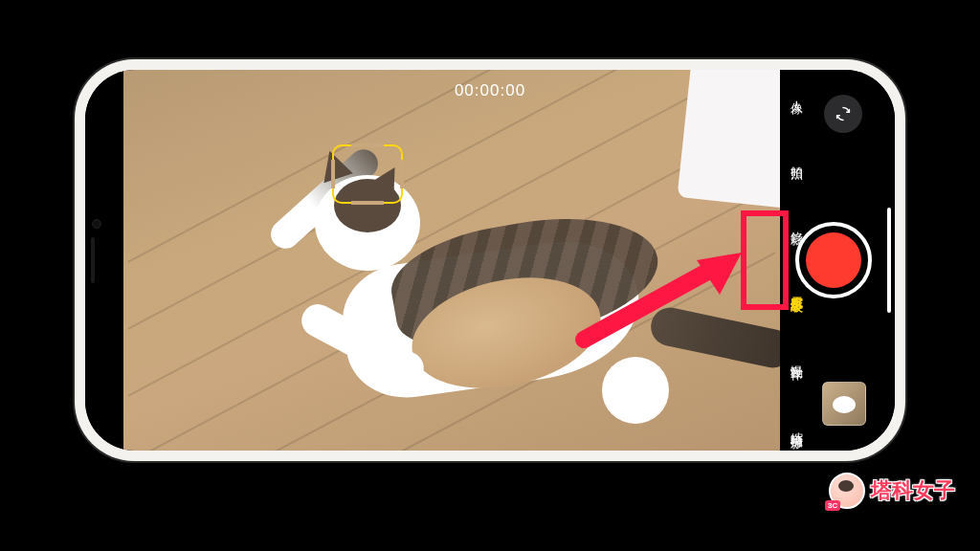 This screenshot has height=551, width=980. I want to click on watermark-avatar: 3C, so click(847, 491).